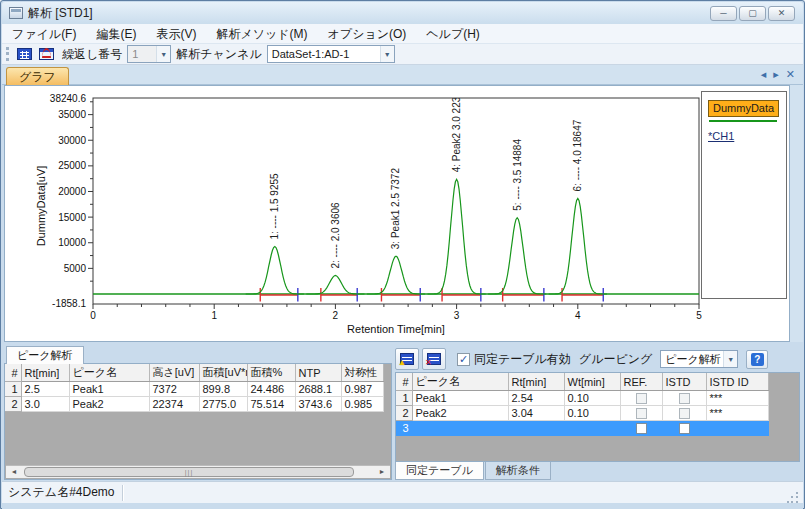 The height and width of the screenshot is (509, 805). Describe the element at coordinates (744, 136) in the screenshot. I see `legend-item-ch1: *CH1` at that location.